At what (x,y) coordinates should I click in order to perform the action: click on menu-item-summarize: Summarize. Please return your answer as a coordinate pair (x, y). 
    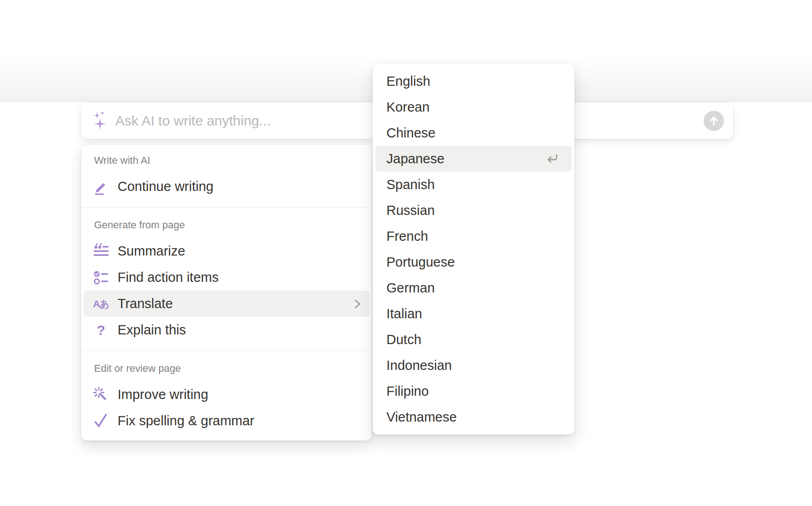
    Looking at the image, I should click on (226, 251).